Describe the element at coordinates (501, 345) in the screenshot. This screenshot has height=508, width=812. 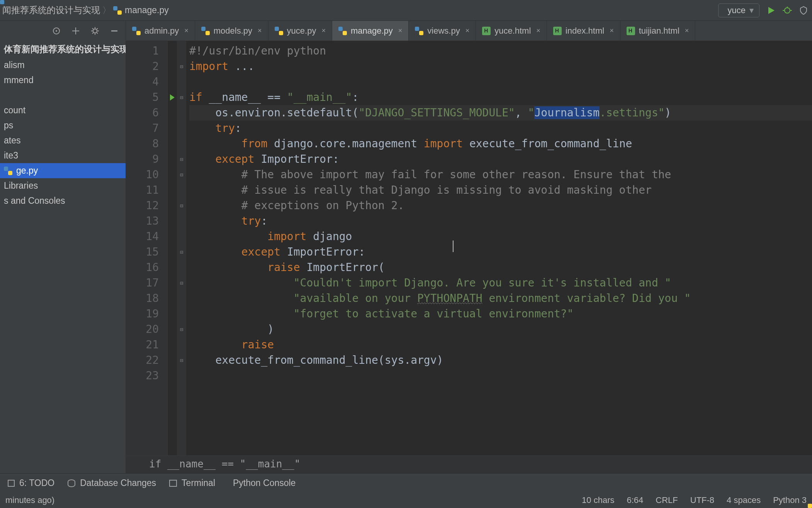
I see `code-line: raise` at that location.